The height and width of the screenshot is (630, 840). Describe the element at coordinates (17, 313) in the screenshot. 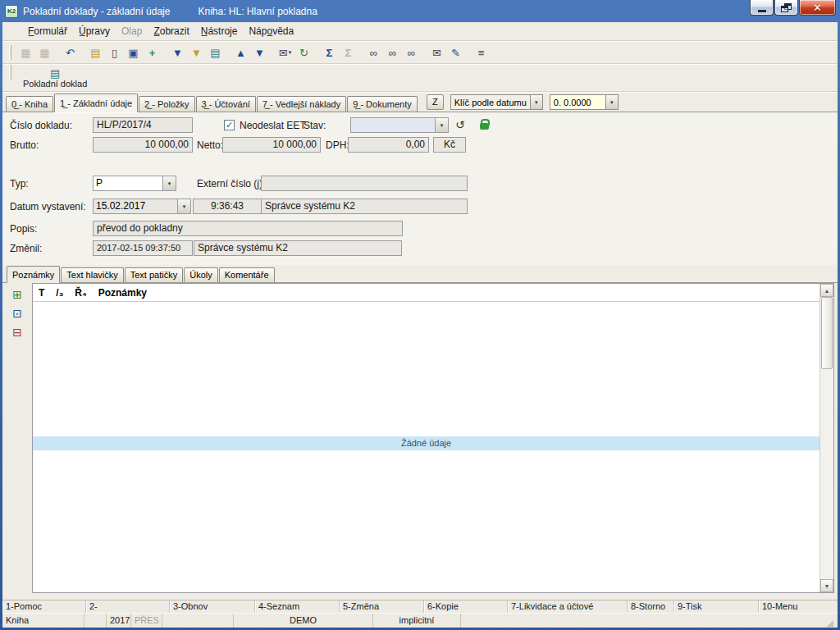

I see `copy-note-icon: ⊡` at that location.